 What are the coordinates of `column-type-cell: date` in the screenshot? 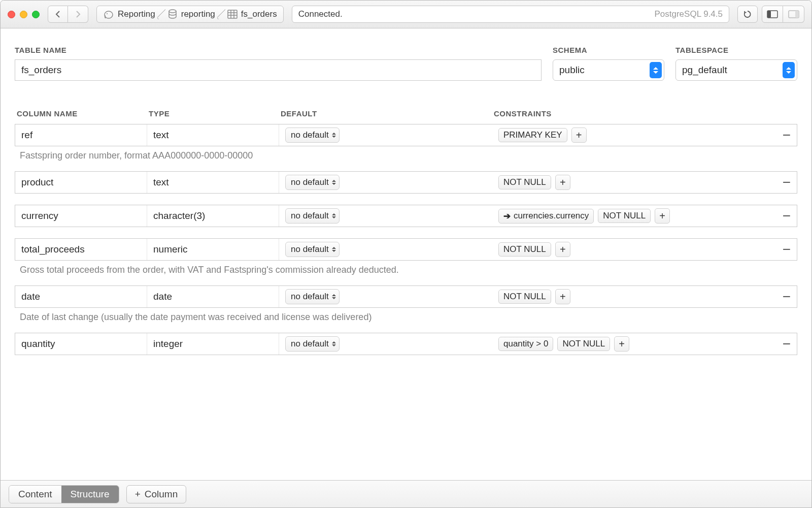 It's located at (213, 297).